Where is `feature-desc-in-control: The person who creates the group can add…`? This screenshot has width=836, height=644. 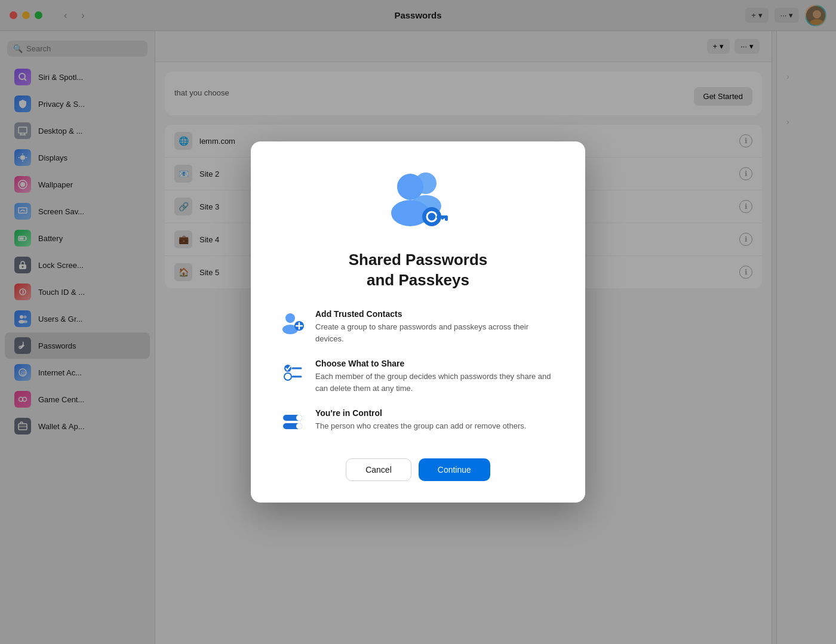
feature-desc-in-control: The person who creates the group can add… is located at coordinates (436, 426).